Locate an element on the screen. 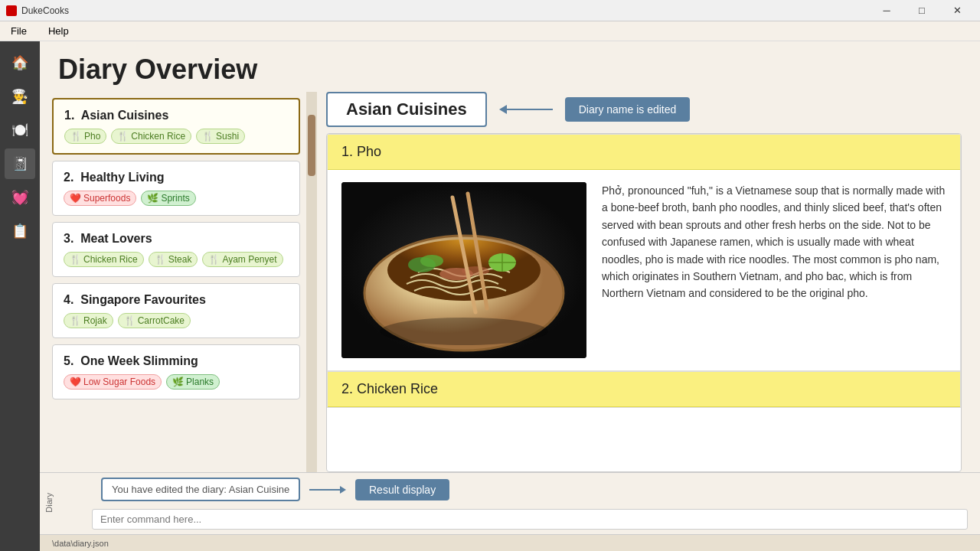  scrollbar-thumb is located at coordinates (312, 145).